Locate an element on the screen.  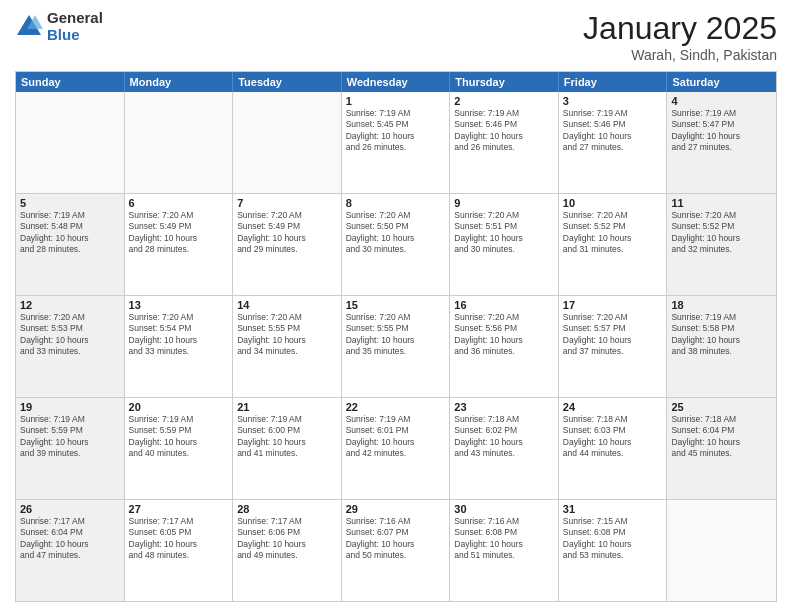
day-number: 1 is located at coordinates (396, 101).